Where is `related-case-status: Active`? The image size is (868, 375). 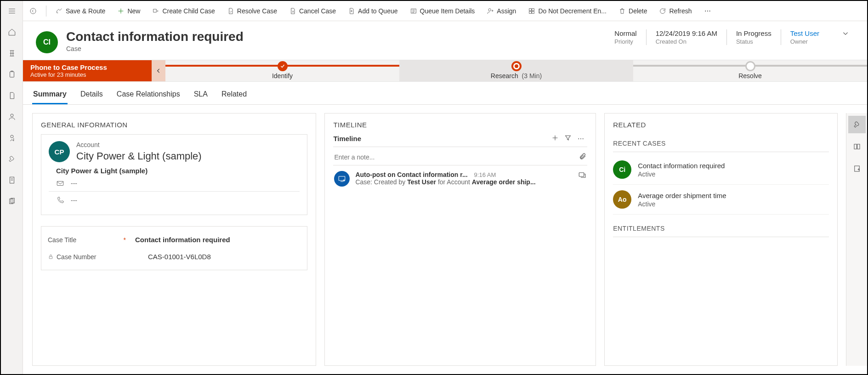 related-case-status: Active is located at coordinates (682, 204).